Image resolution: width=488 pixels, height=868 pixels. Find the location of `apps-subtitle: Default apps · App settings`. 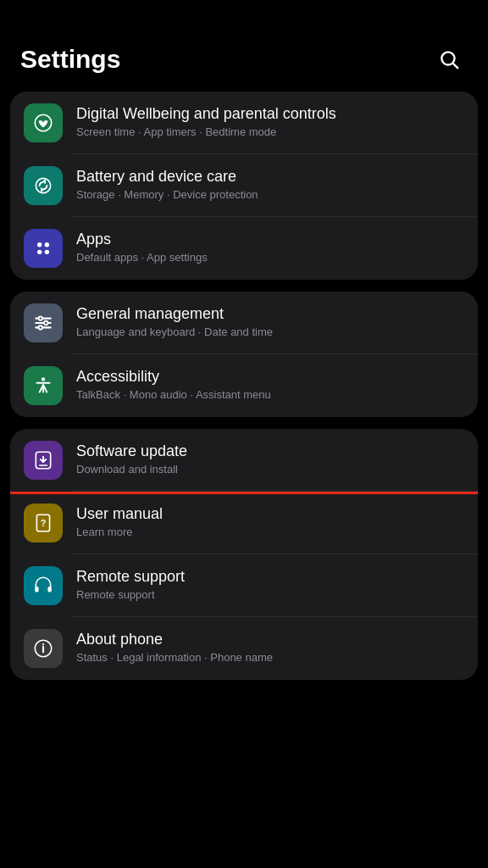

apps-subtitle: Default apps · App settings is located at coordinates (270, 258).